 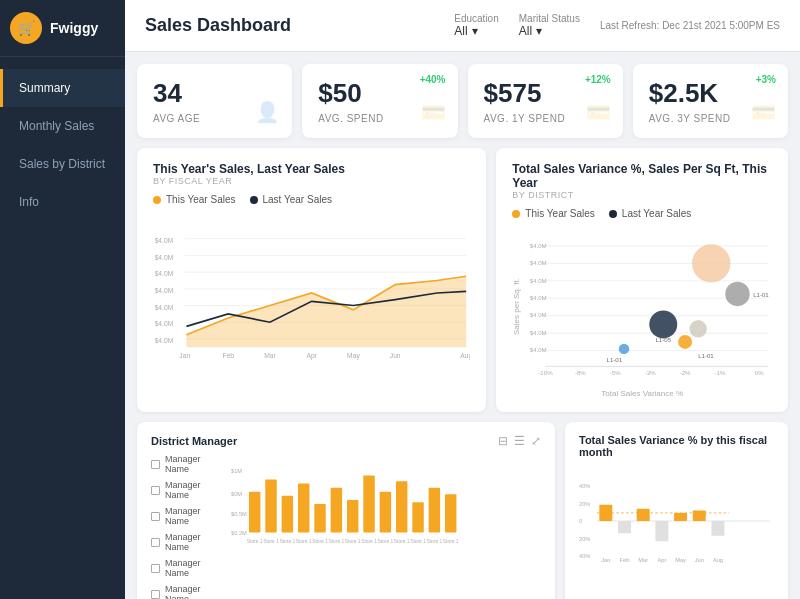 I want to click on svg-text: -5%, so click(x=614, y=372).